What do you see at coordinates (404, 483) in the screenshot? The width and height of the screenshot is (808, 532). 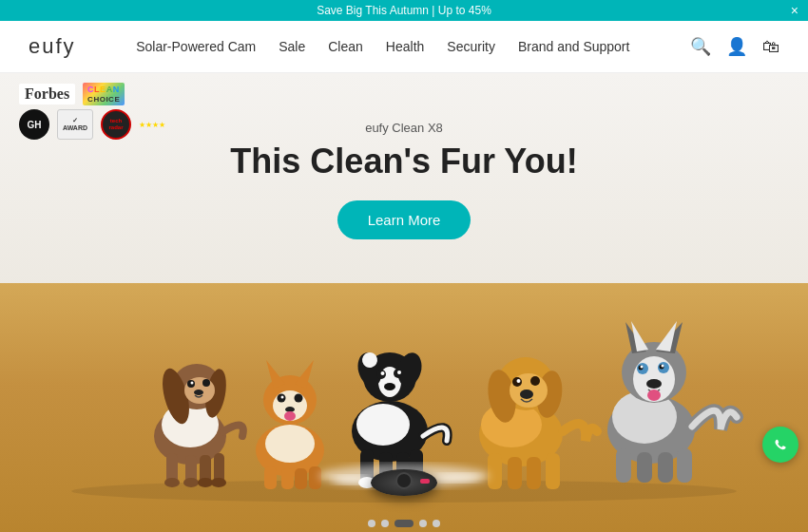 I see `robot-body` at bounding box center [404, 483].